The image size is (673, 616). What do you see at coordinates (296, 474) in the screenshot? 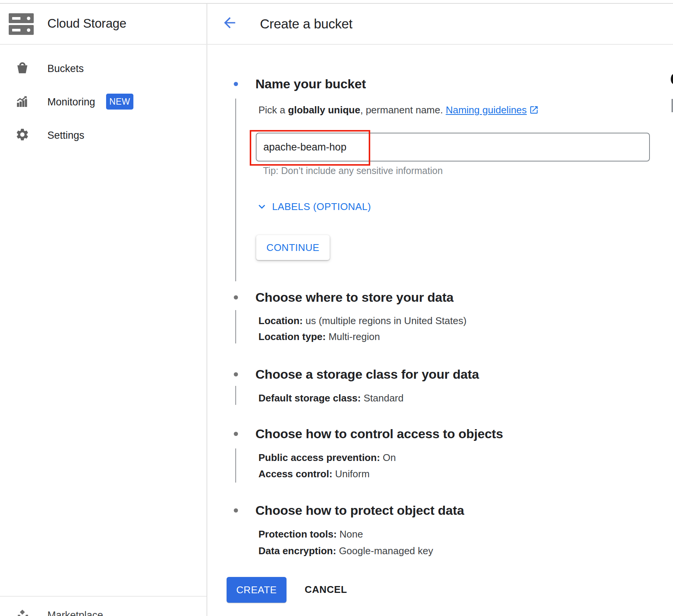
I see `row-label: Access control:` at bounding box center [296, 474].